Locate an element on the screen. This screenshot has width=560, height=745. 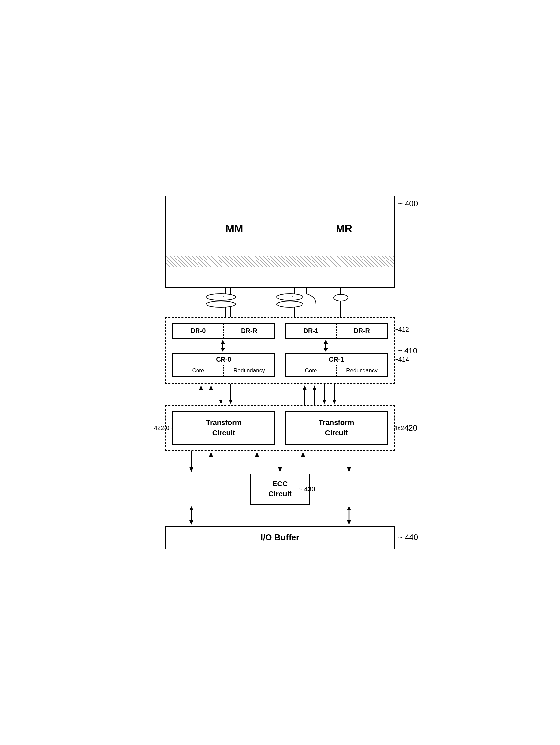
dr-1-label: DR-1 is located at coordinates (311, 331).